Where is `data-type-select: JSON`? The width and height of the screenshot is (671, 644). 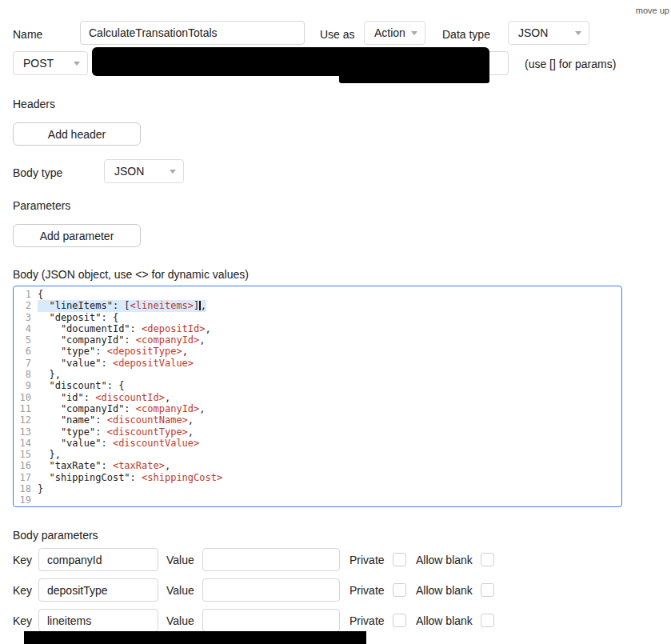 data-type-select: JSON is located at coordinates (549, 33).